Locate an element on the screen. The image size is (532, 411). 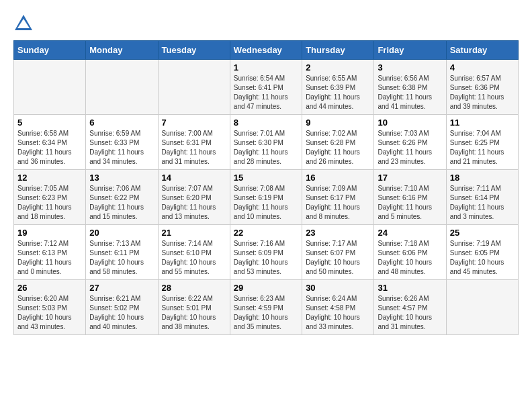
calendar-cell: 23Sunrise: 7:17 AM Sunset: 6:07 PM Dayli… is located at coordinates (339, 253).